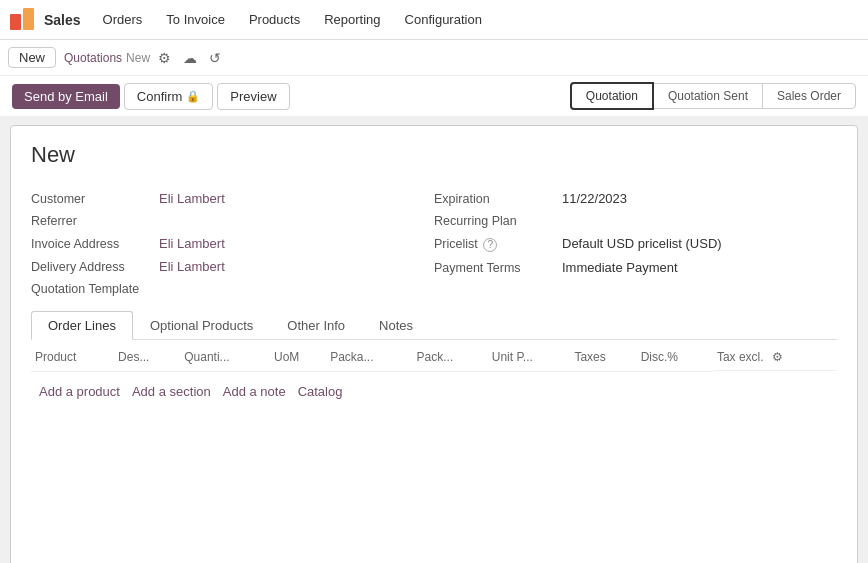 This screenshot has width=868, height=563. What do you see at coordinates (434, 20) in the screenshot?
I see `top-navigation: Sales Orders To Invoice Products Reporti…` at bounding box center [434, 20].